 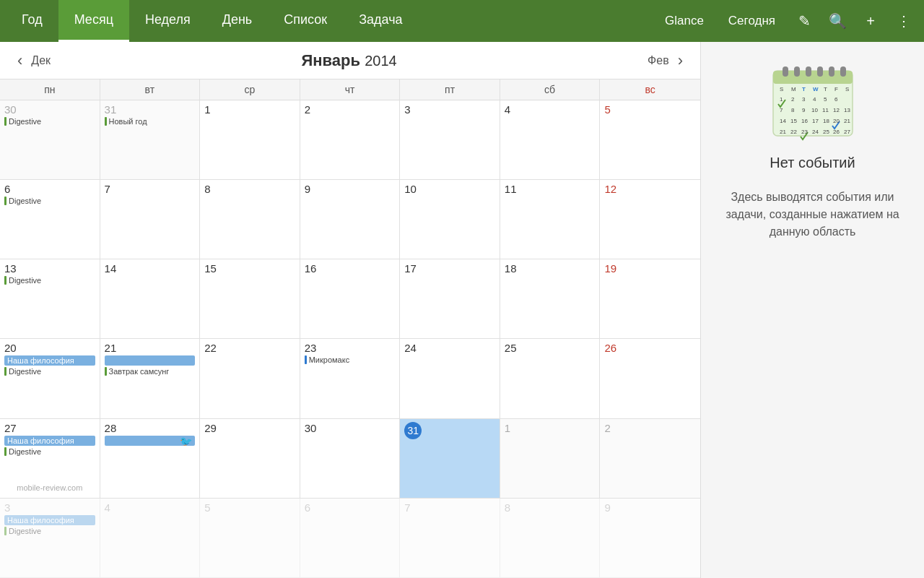 I want to click on today-button: Сегодня, so click(x=752, y=21).